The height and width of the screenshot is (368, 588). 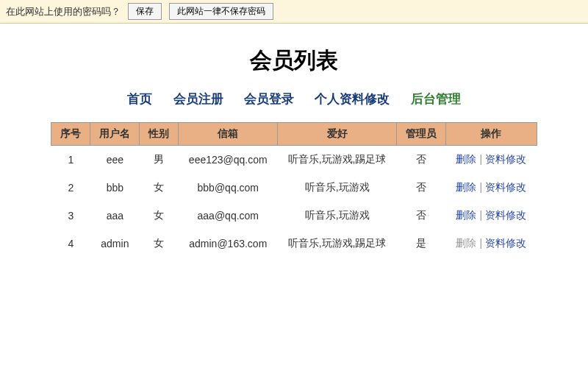 What do you see at coordinates (159, 160) in the screenshot?
I see `cell-gender: 男` at bounding box center [159, 160].